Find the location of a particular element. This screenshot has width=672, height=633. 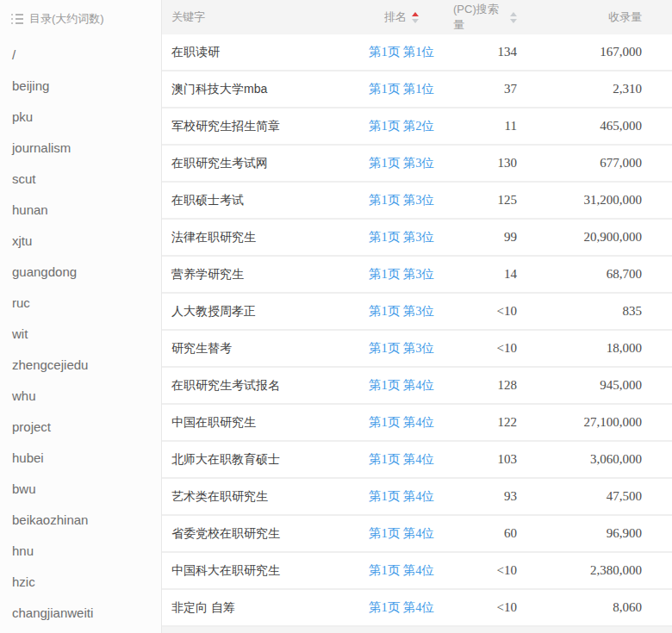

column-header-index-volume: 收录量 is located at coordinates (602, 17).